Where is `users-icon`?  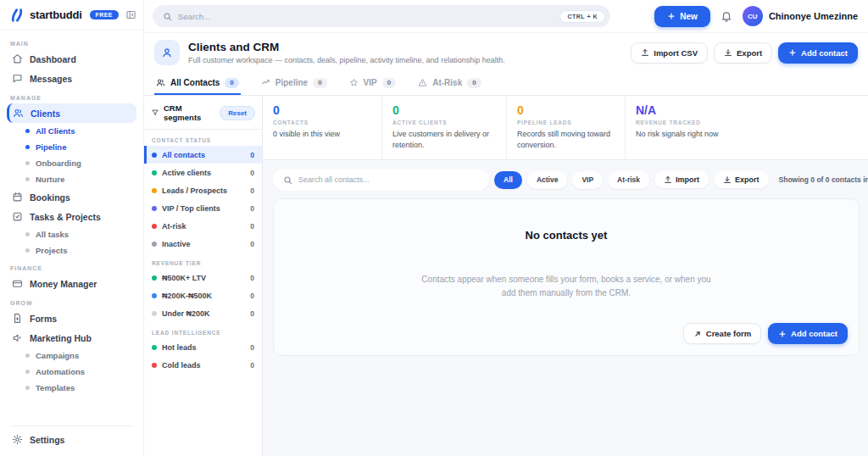 users-icon is located at coordinates (161, 83).